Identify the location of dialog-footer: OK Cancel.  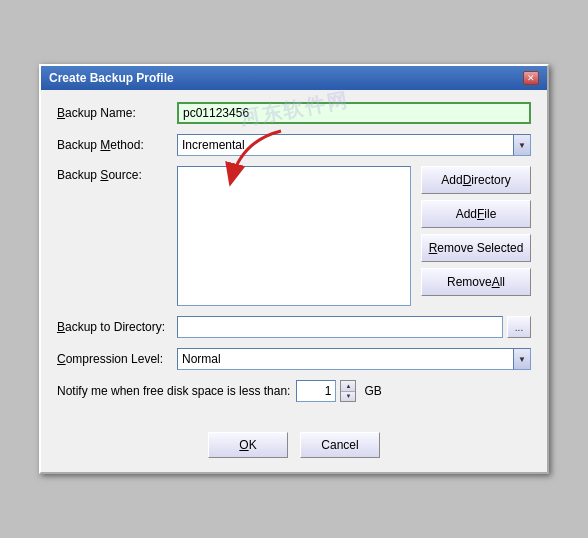
(294, 450).